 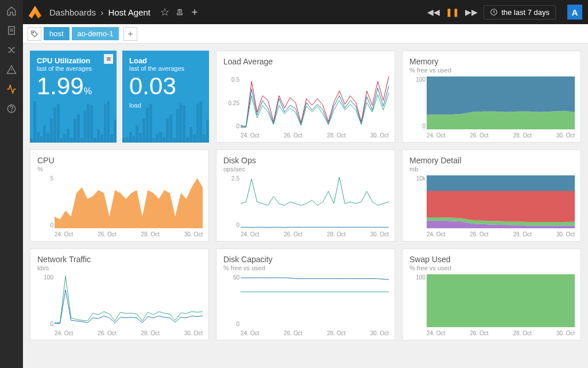 I want to click on pause-icon: ❚❚, so click(x=452, y=12).